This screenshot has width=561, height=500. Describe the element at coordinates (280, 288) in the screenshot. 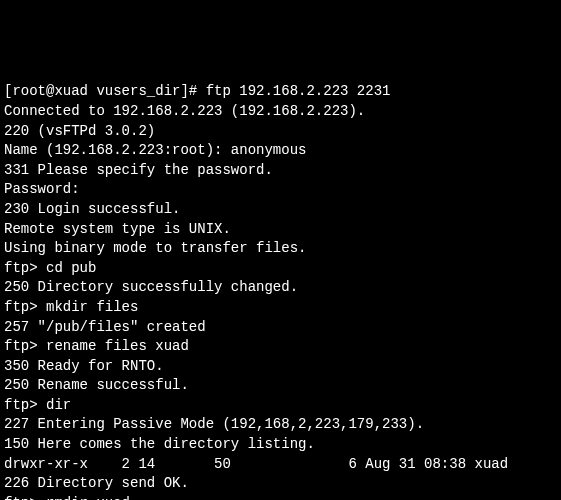

I see `terminal-line: 250 Directory successfully changed.` at that location.